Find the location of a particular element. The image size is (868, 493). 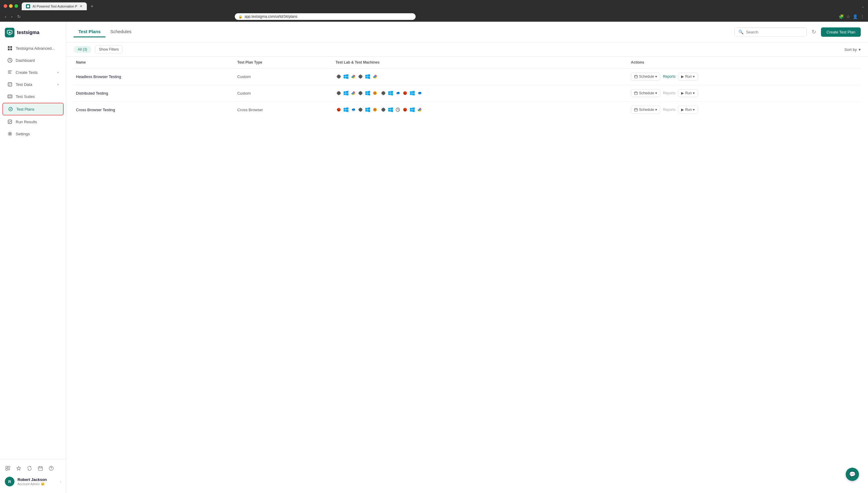

chevron-down-icon-2: ▾ is located at coordinates (58, 85).